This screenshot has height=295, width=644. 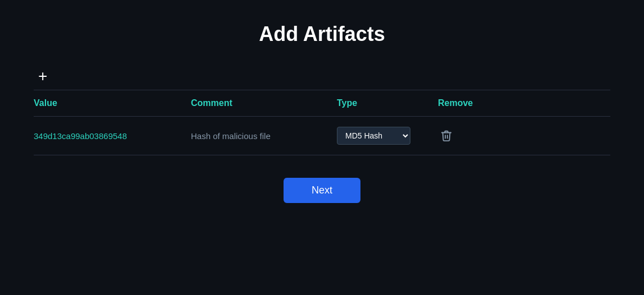 What do you see at coordinates (264, 103) in the screenshot?
I see `header-comment: Comment` at bounding box center [264, 103].